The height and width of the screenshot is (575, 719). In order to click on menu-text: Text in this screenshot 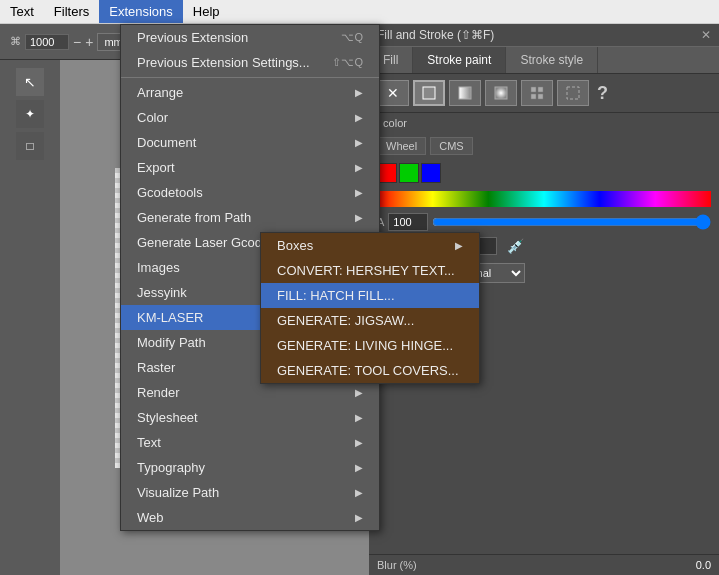, I will do `click(22, 12)`.